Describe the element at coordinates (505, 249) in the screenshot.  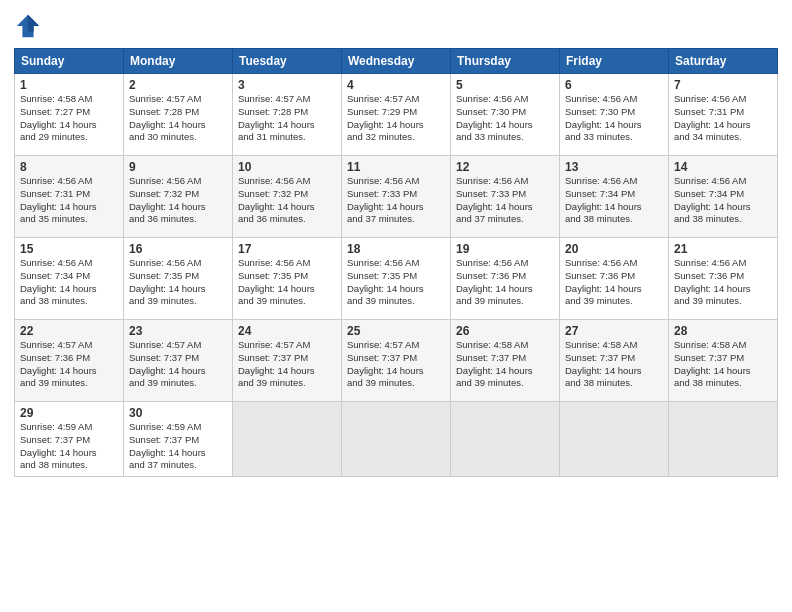
I see `day-number: 19` at that location.